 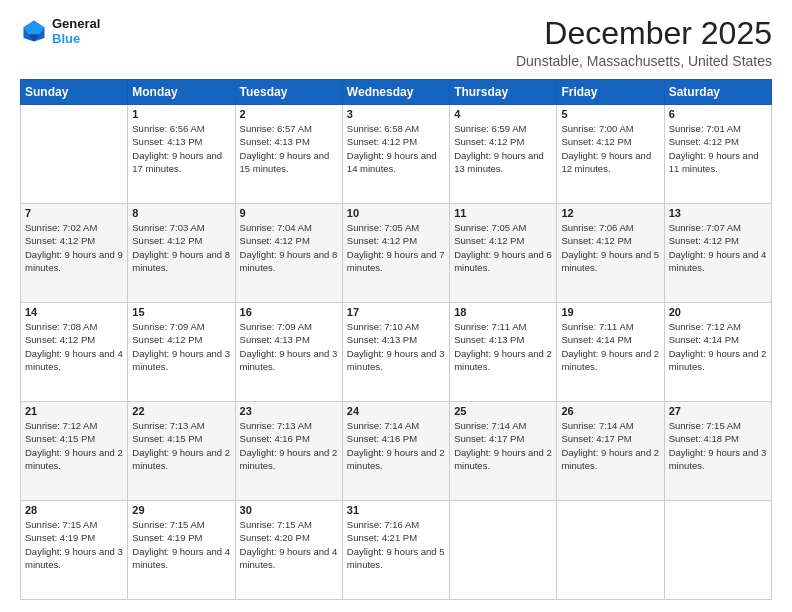 What do you see at coordinates (644, 61) in the screenshot?
I see `location: Dunstable, Massachusetts, United States` at bounding box center [644, 61].